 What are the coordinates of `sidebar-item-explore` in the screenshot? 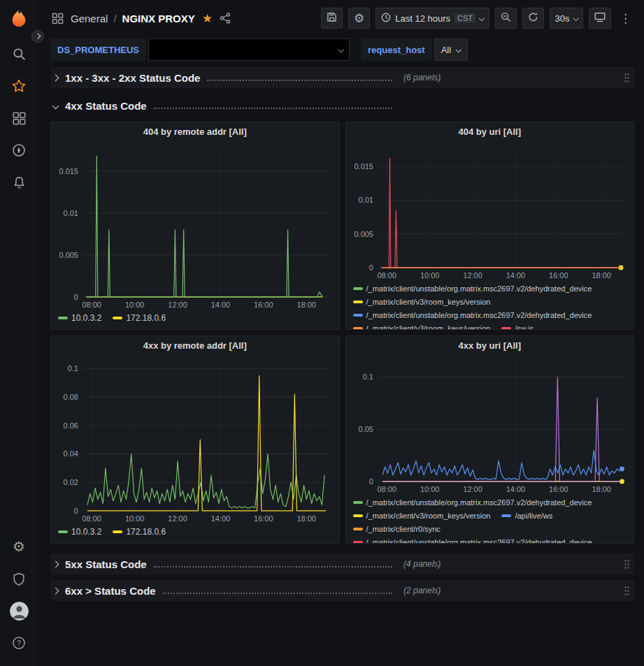 It's located at (19, 150).